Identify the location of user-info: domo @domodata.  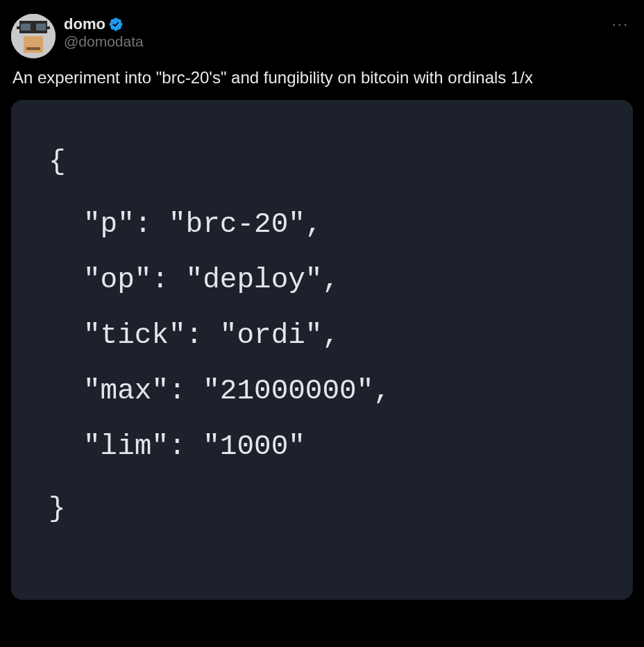
(104, 32).